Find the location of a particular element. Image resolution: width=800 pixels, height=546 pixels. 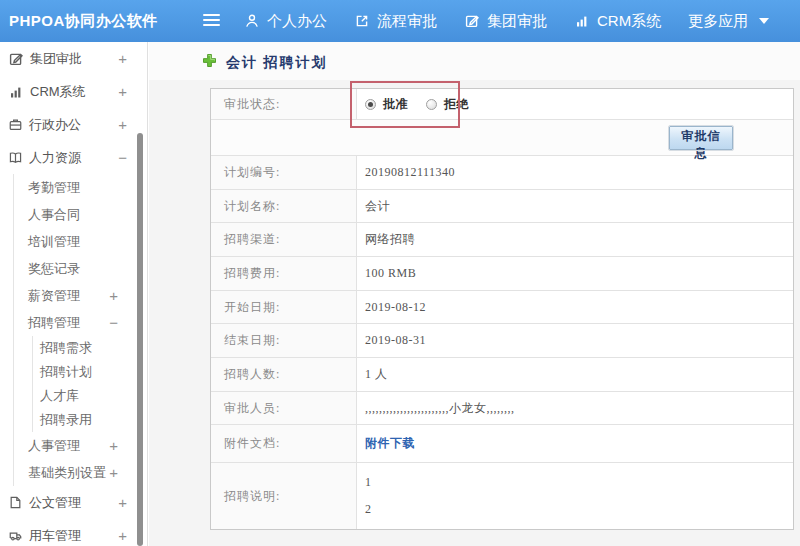

field-label: 招聘费用: is located at coordinates (284, 274).